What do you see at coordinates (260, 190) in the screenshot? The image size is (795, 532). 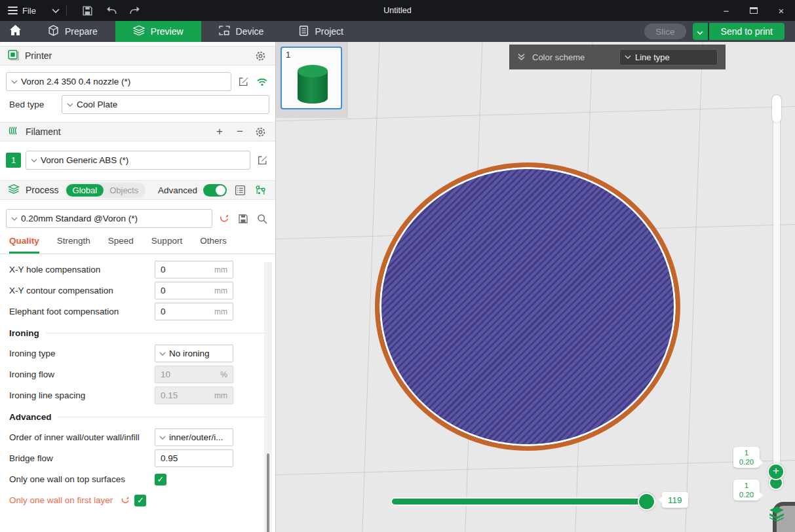 I see `tune-parameters-icon` at bounding box center [260, 190].